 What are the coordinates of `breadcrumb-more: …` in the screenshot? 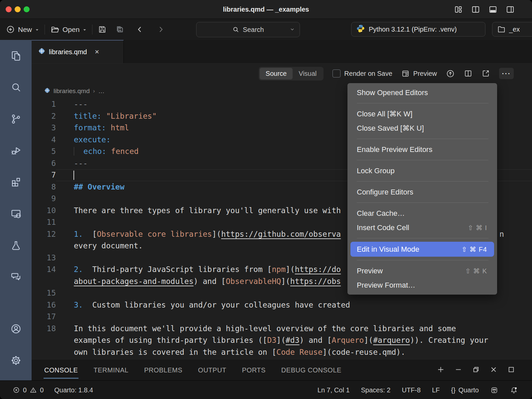 It's located at (101, 91).